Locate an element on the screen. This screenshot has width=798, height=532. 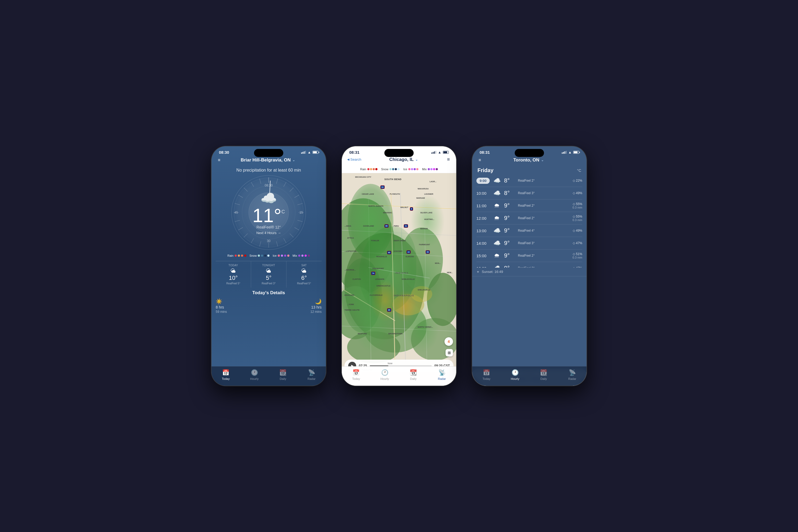
city-north-verno: NORTH VERNO... is located at coordinates (425, 327).